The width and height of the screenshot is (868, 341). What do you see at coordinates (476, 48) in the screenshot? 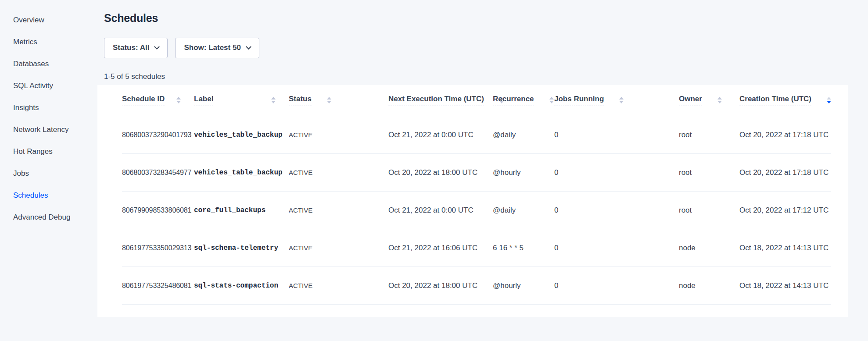
I see `filter-bar: Status: All Show: Latest 50` at bounding box center [476, 48].